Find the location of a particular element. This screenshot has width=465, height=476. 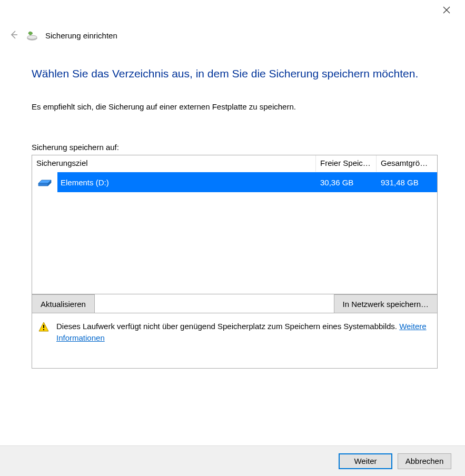

wizard-title: Sicherung einrichten is located at coordinates (81, 36).